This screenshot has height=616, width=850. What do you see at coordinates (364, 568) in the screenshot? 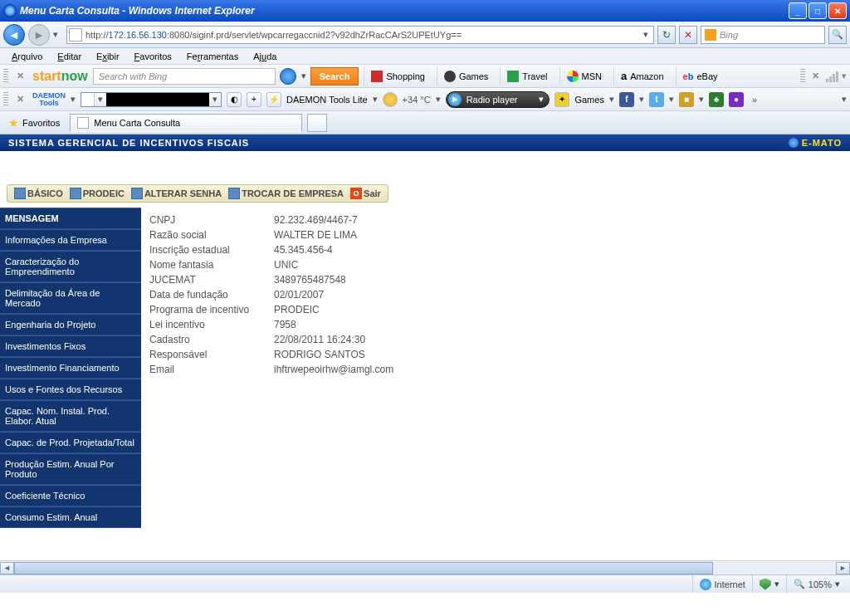
I see `scroll-thumb` at bounding box center [364, 568].